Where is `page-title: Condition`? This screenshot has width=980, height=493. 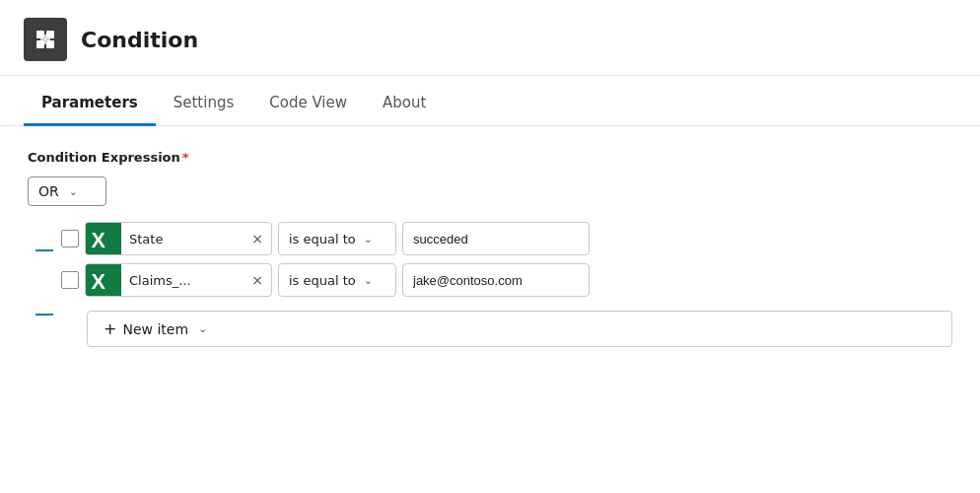
page-title: Condition is located at coordinates (140, 39).